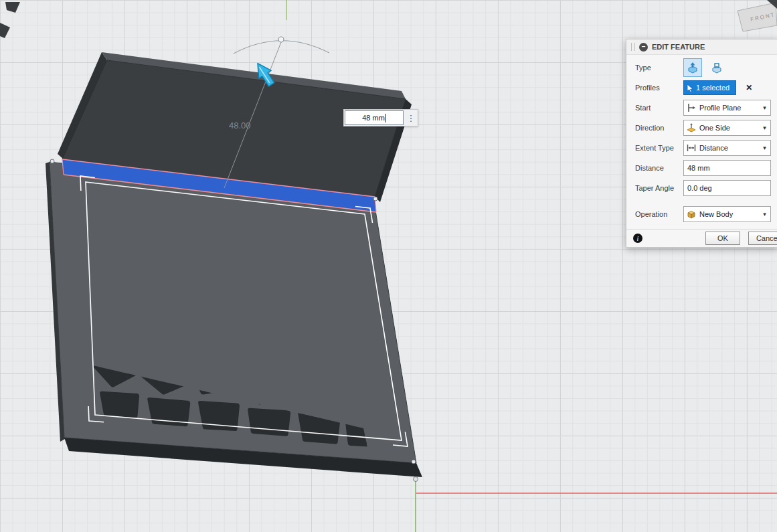 This screenshot has width=777, height=532. What do you see at coordinates (691, 108) in the screenshot?
I see `profile-plane-icon` at bounding box center [691, 108].